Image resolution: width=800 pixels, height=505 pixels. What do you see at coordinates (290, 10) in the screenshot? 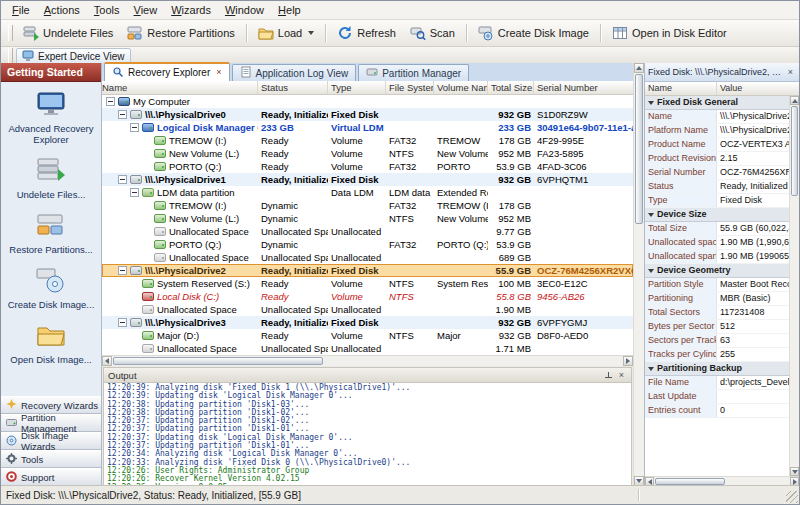
I see `menu-help: Help` at bounding box center [290, 10].